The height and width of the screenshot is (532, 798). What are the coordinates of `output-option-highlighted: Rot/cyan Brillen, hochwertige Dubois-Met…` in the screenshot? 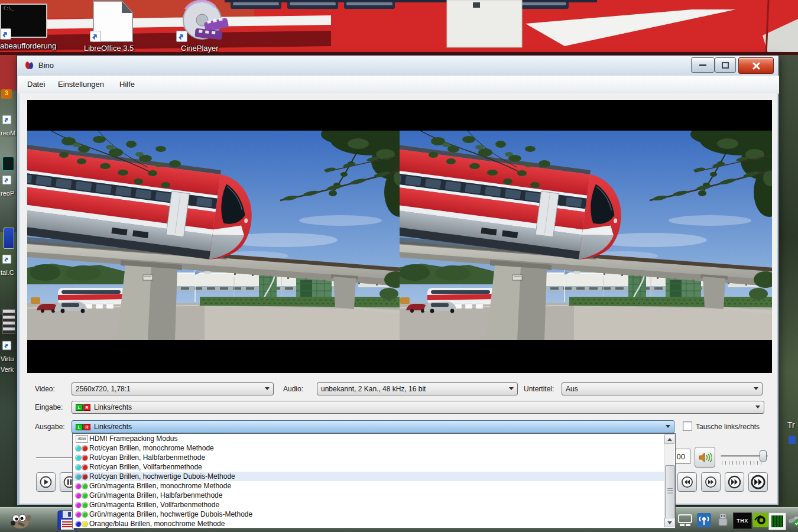 It's located at (374, 476).